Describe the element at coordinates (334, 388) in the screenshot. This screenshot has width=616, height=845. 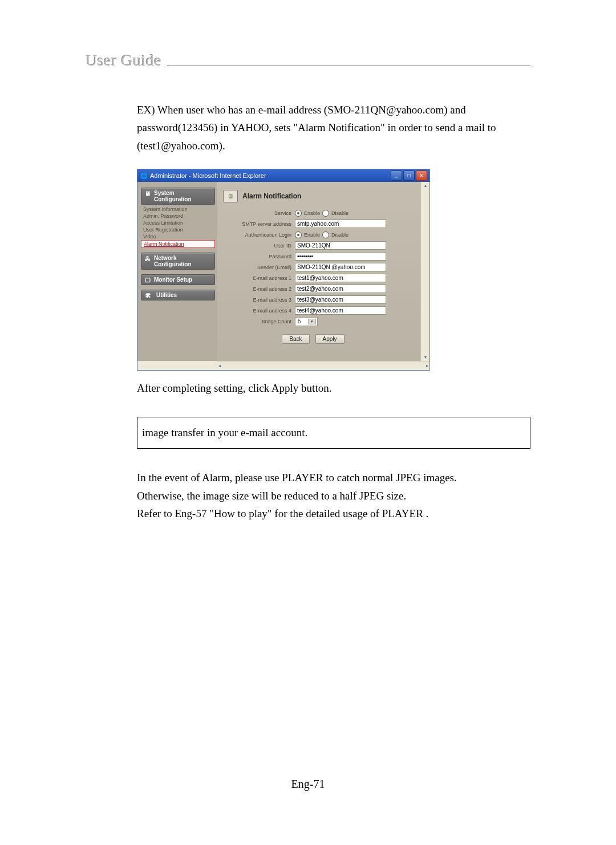
I see `after-paragraph-1: After completing setting, click Apply bu…` at that location.